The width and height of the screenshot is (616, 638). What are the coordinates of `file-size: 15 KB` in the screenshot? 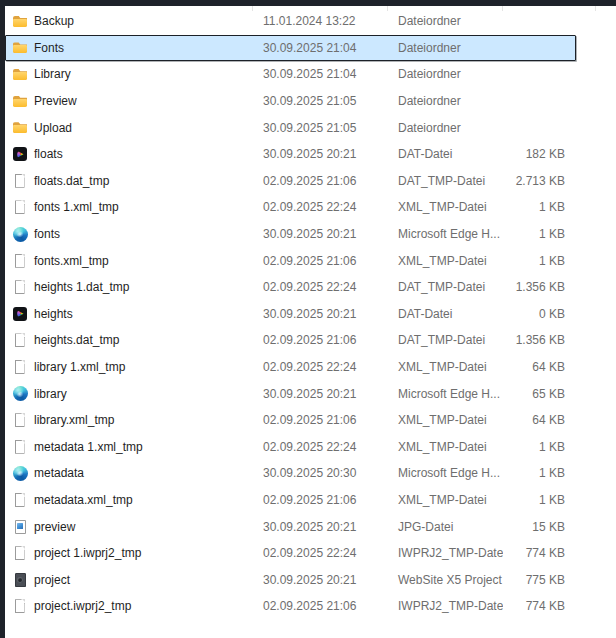 It's located at (534, 527).